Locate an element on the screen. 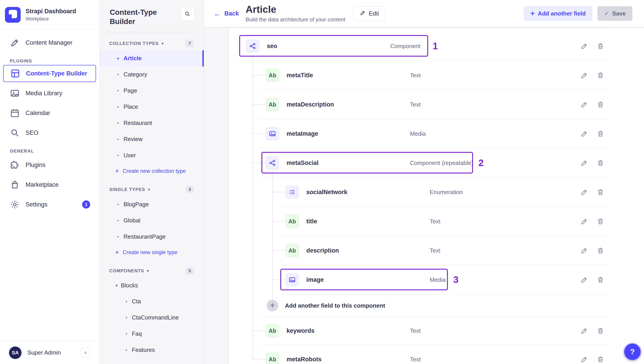 Image resolution: width=644 pixels, height=364 pixels. sidebar-item-settings: Settings 1 is located at coordinates (50, 204).